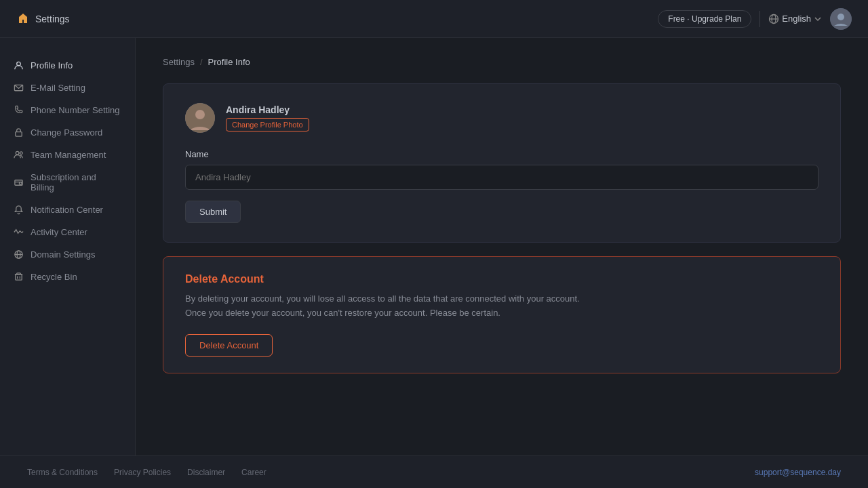 This screenshot has height=488, width=868. Describe the element at coordinates (62, 472) in the screenshot. I see `footer-link-terms: Terms & Conditions` at that location.